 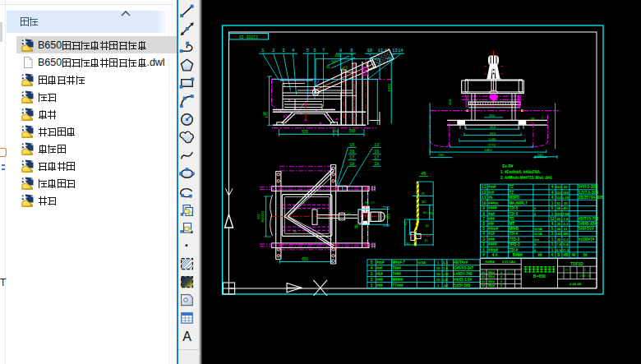 What do you see at coordinates (511, 192) in the screenshot?
I see `svg-text: TZ` at bounding box center [511, 192].